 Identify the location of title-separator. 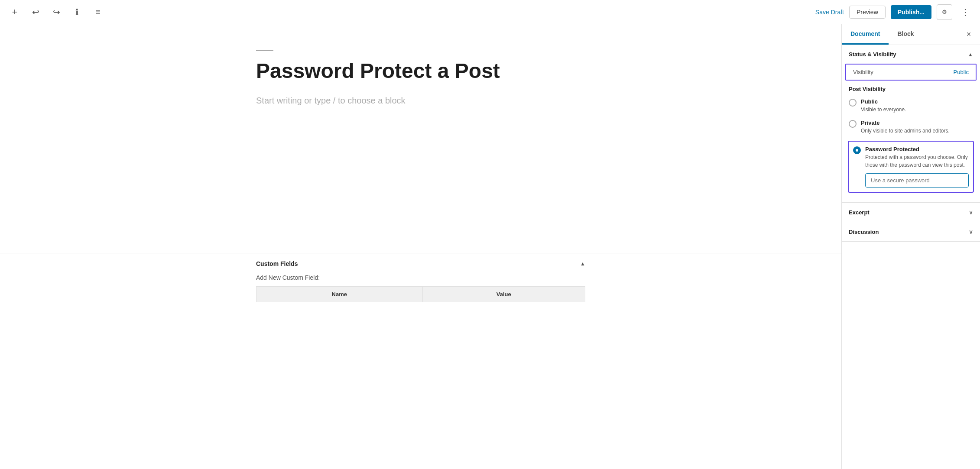
(265, 51).